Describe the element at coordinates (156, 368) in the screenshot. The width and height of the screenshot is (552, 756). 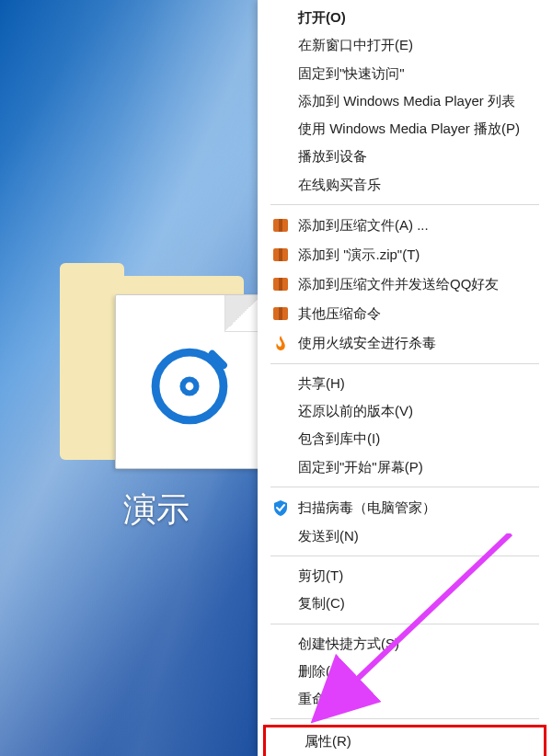
I see `folder-icon` at that location.